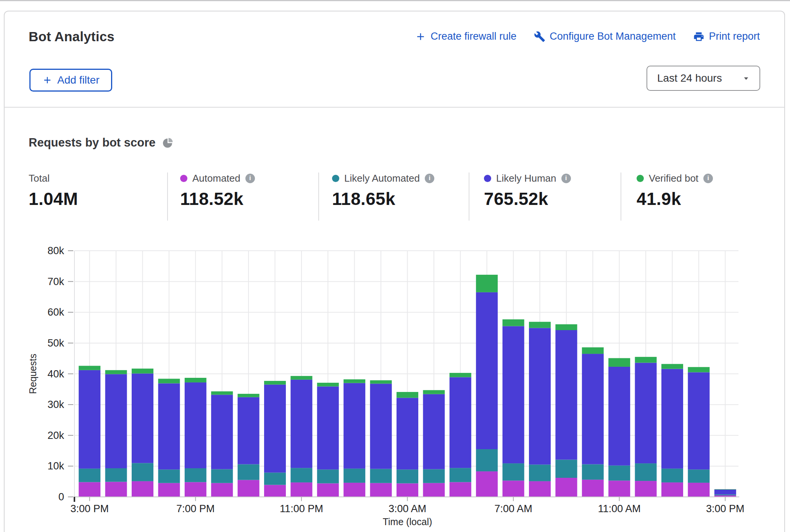 The width and height of the screenshot is (790, 532). I want to click on stat-likely-automated-label: Likely Automated, so click(382, 179).